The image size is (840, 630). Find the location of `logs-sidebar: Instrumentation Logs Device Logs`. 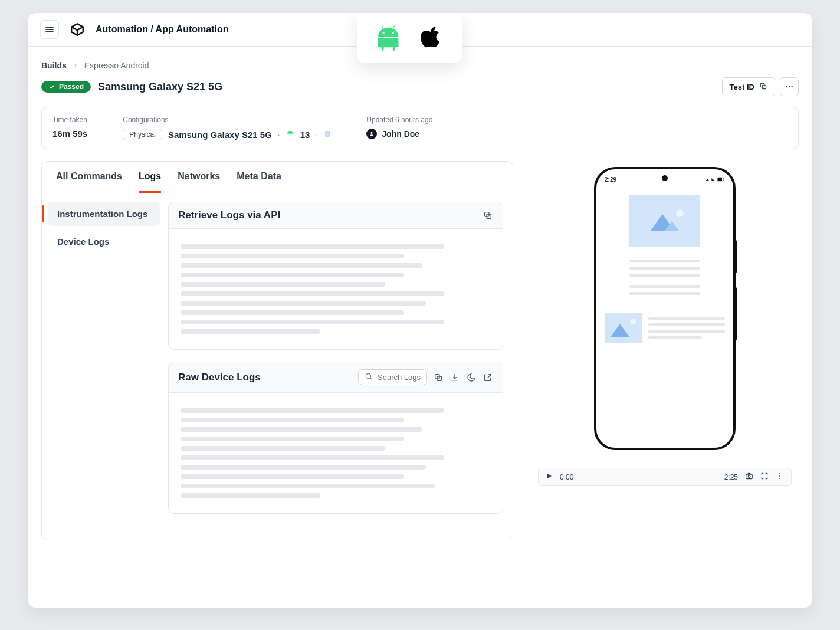

logs-sidebar: Instrumentation Logs Device Logs is located at coordinates (104, 367).